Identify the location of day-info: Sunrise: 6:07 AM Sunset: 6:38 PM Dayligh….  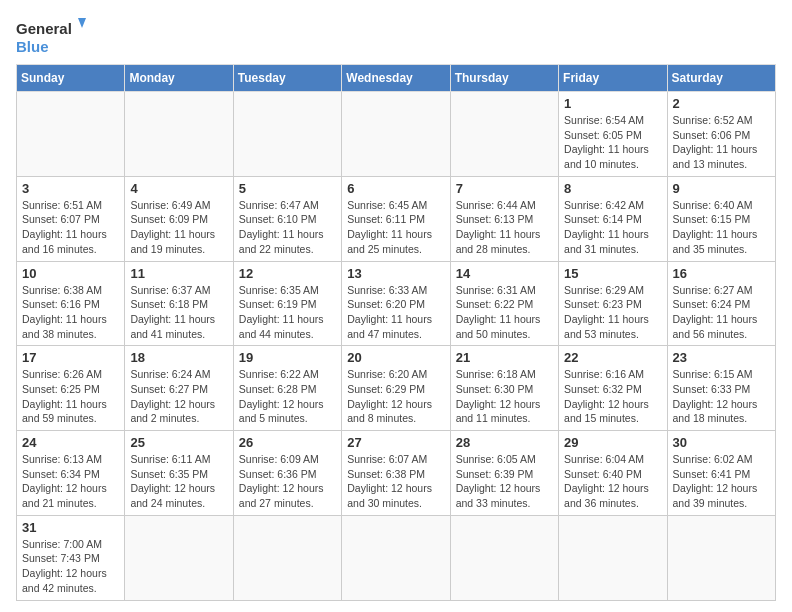
(396, 482).